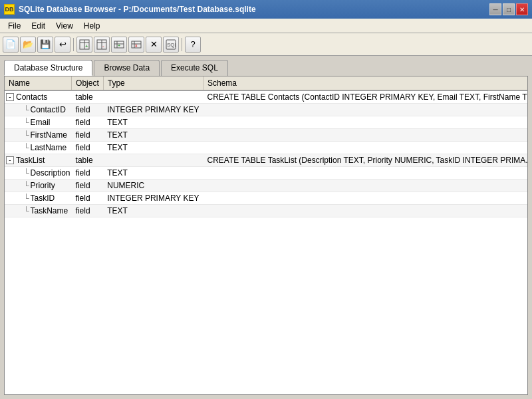  Describe the element at coordinates (28, 45) in the screenshot. I see `toolbar-open: 📂` at that location.